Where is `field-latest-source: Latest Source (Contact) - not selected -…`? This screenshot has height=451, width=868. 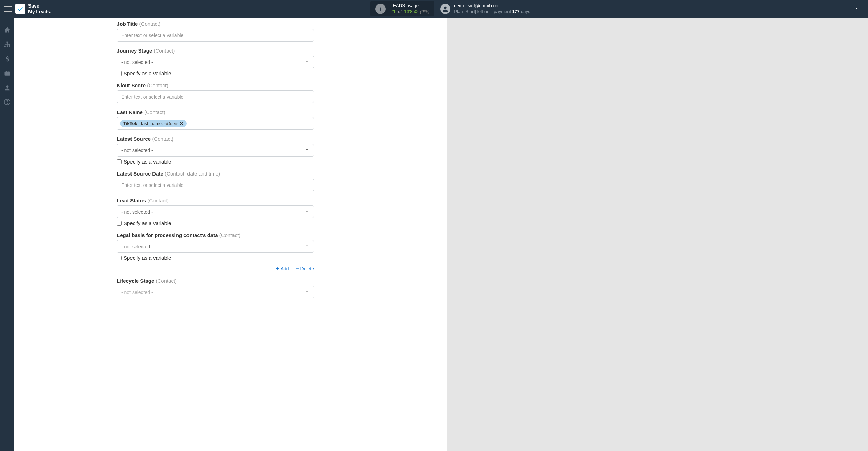
field-latest-source: Latest Source (Contact) - not selected -… is located at coordinates (282, 150).